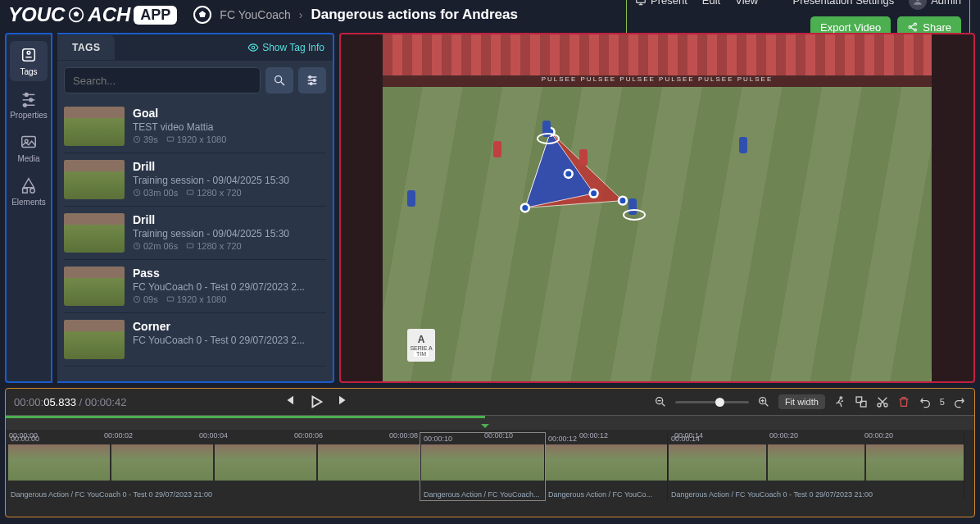 This screenshot has height=524, width=980. Describe the element at coordinates (483, 467) in the screenshot. I see `clip-segment: 00:00:10 Dangerous Action / FC YouCoach.…` at that location.